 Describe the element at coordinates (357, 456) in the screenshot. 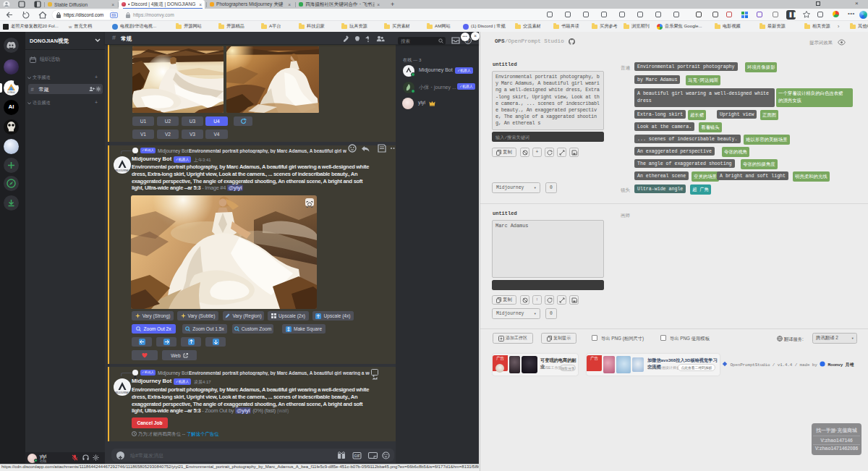

I see `svg-text: GIF` at that location.